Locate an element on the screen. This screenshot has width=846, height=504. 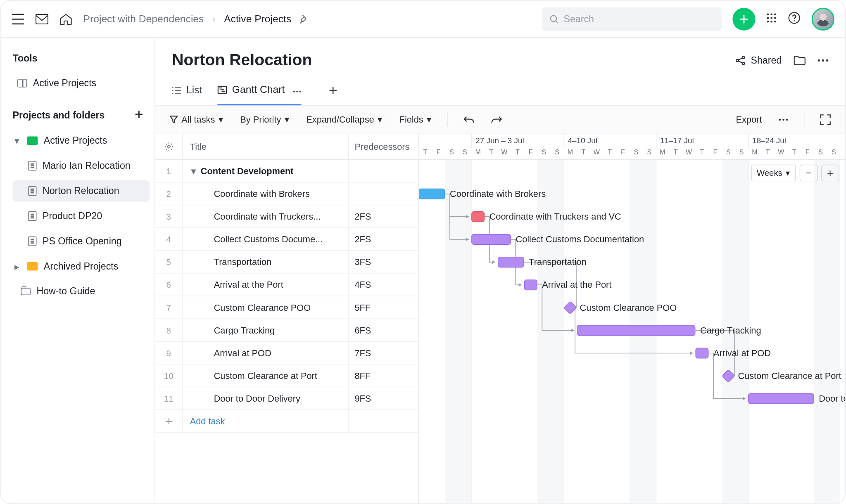
fullscreen-icon is located at coordinates (825, 119).